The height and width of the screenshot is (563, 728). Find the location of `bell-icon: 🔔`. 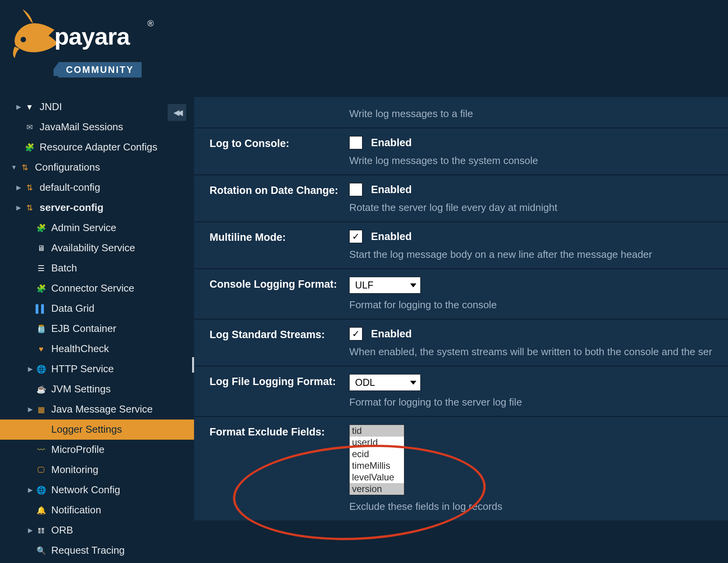

bell-icon: 🔔 is located at coordinates (41, 510).